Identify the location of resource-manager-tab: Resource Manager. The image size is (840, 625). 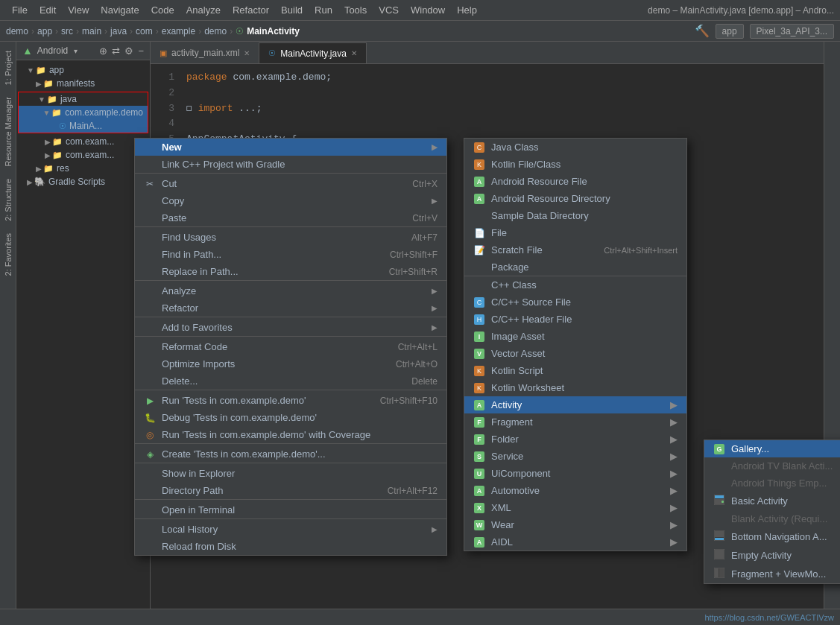
(8, 132).